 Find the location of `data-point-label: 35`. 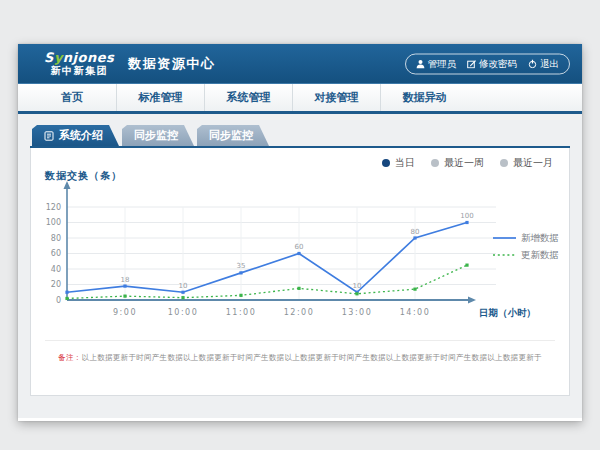

data-point-label: 35 is located at coordinates (242, 266).